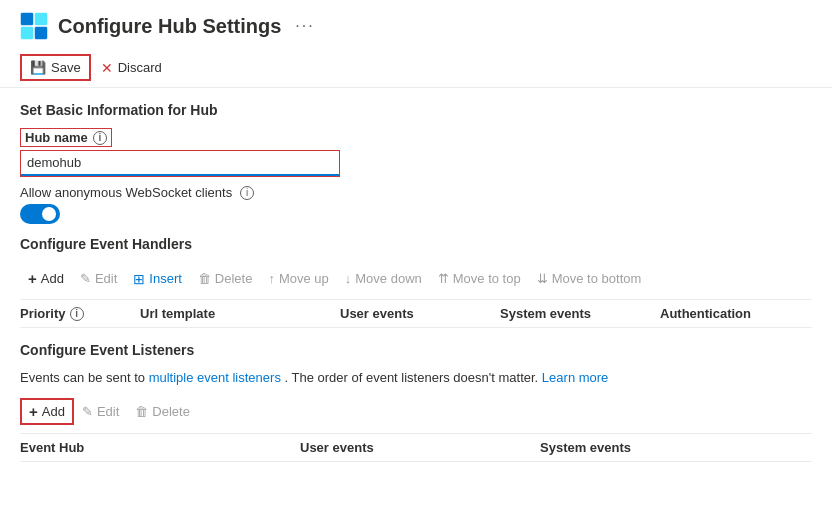 The width and height of the screenshot is (832, 520). I want to click on delete-icon: 🗑, so click(204, 278).